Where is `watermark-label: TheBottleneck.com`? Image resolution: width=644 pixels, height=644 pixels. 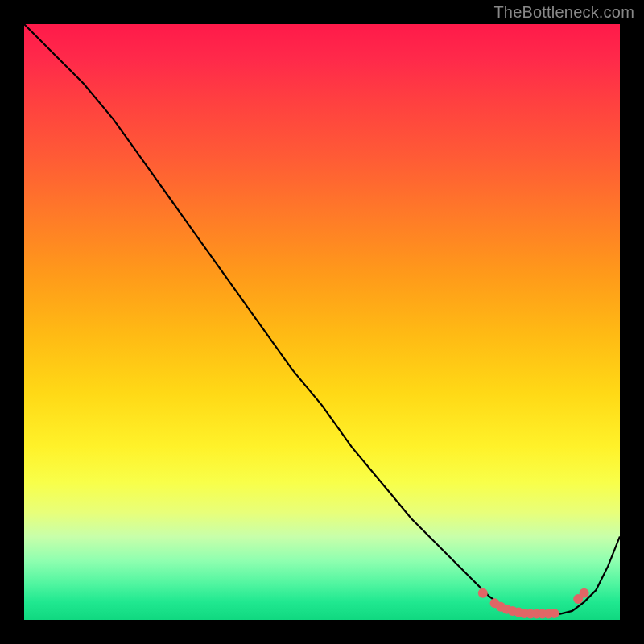 watermark-label: TheBottleneck.com is located at coordinates (564, 13).